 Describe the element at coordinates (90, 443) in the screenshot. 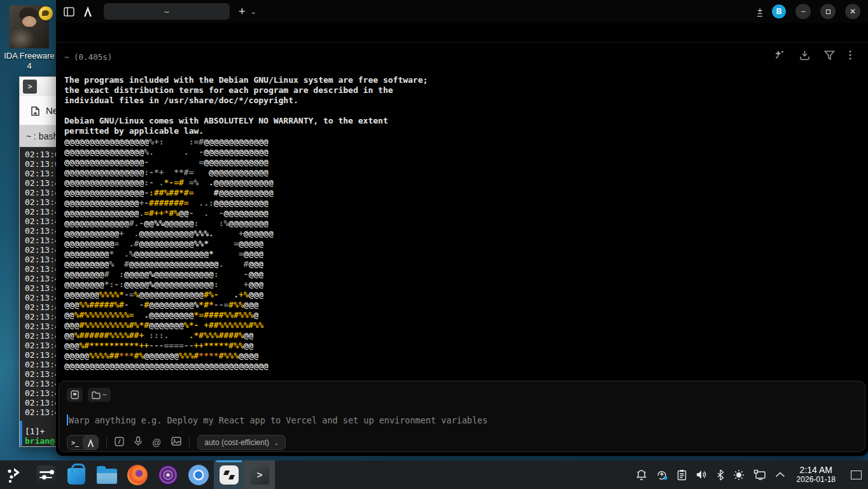

I see `agent-mode-segment` at that location.